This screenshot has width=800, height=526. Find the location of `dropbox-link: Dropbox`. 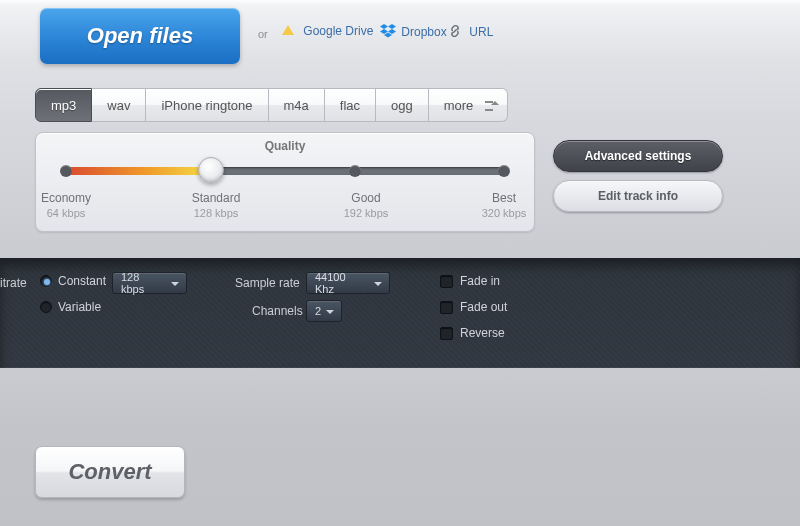

dropbox-link: Dropbox is located at coordinates (414, 32).